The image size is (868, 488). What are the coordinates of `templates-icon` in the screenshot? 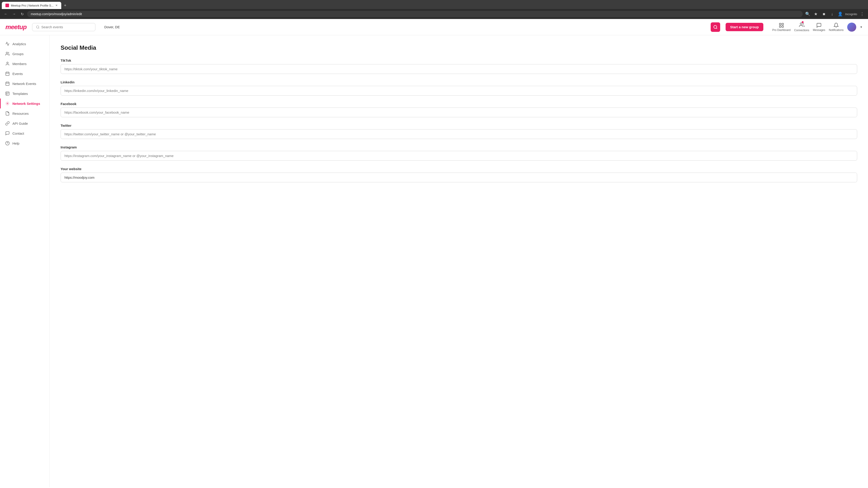 It's located at (7, 94).